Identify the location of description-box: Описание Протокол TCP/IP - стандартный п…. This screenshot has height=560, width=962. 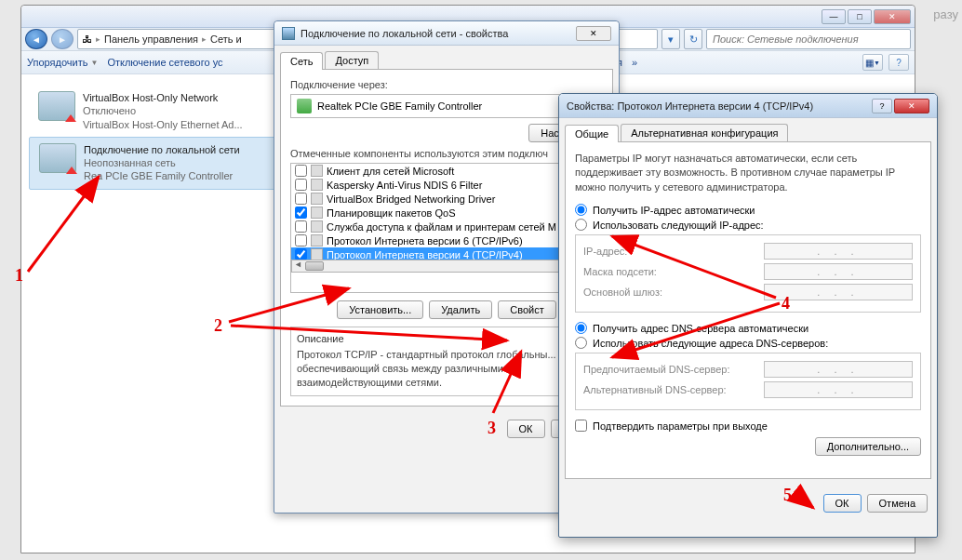
(447, 361).